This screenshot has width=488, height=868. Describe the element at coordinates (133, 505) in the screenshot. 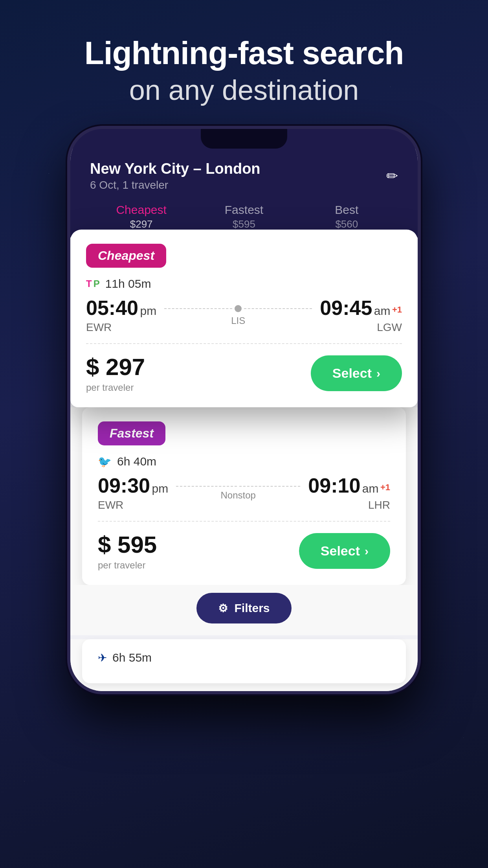

I see `departure-airport-fastest: EWR` at that location.